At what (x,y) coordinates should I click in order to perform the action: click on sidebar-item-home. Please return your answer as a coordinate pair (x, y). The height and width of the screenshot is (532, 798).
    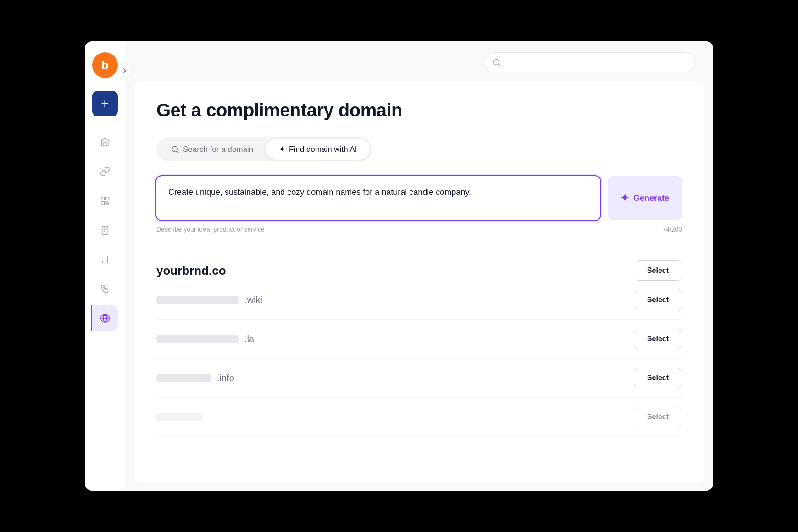
    Looking at the image, I should click on (105, 142).